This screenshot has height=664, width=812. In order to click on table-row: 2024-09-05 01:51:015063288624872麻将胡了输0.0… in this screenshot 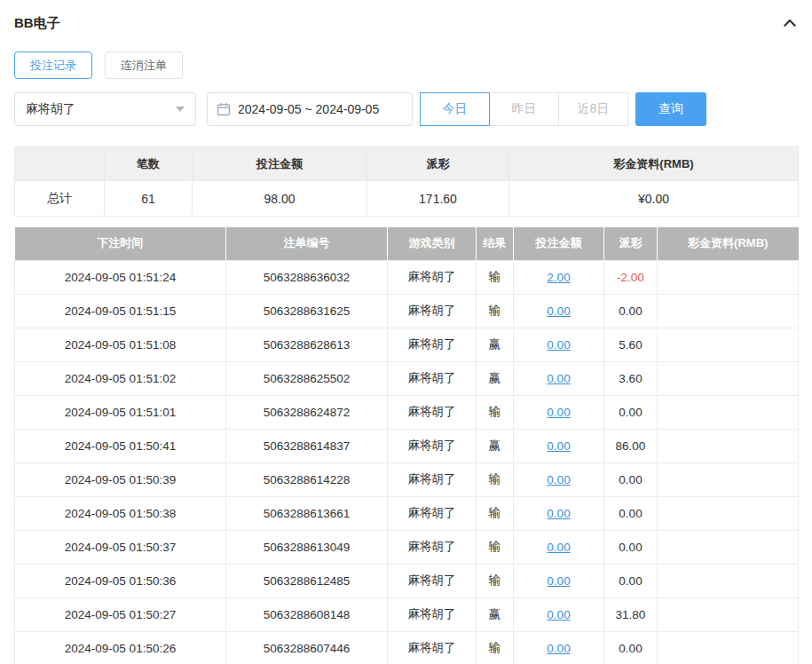, I will do `click(406, 412)`.